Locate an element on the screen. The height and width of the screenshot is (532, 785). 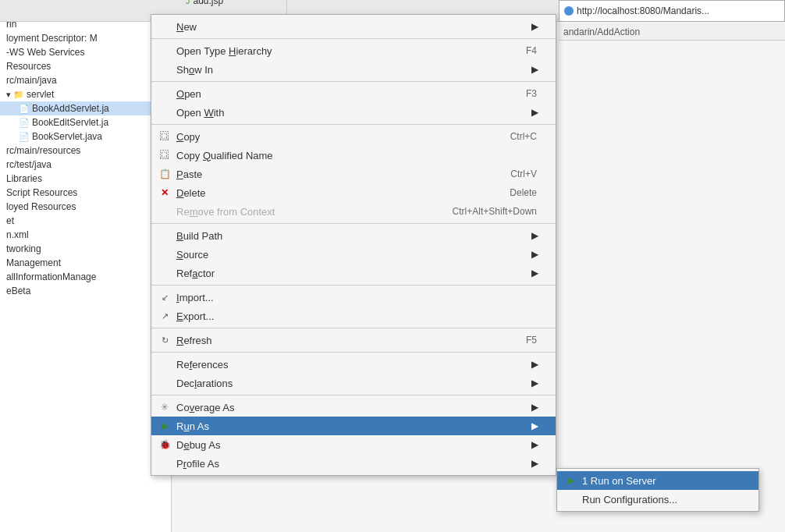
tree-item: loyment Descriptor: M is located at coordinates (86, 38).